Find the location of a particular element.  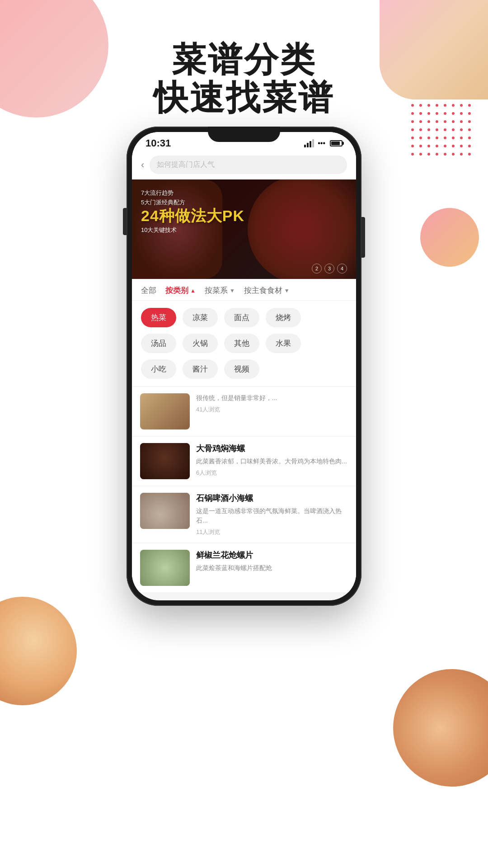

recipe-views-0: 6人浏览 is located at coordinates (272, 473).